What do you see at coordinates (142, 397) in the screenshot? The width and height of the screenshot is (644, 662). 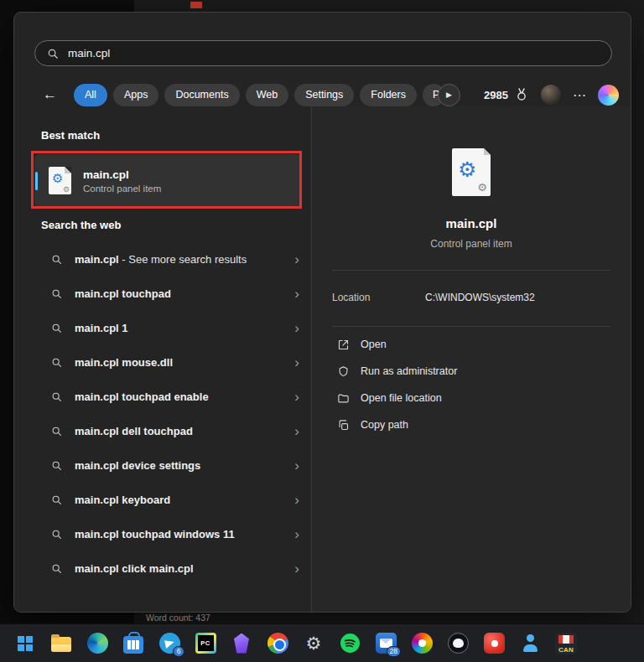 I see `suggestion-query: main.cpl touchpad enable` at bounding box center [142, 397].